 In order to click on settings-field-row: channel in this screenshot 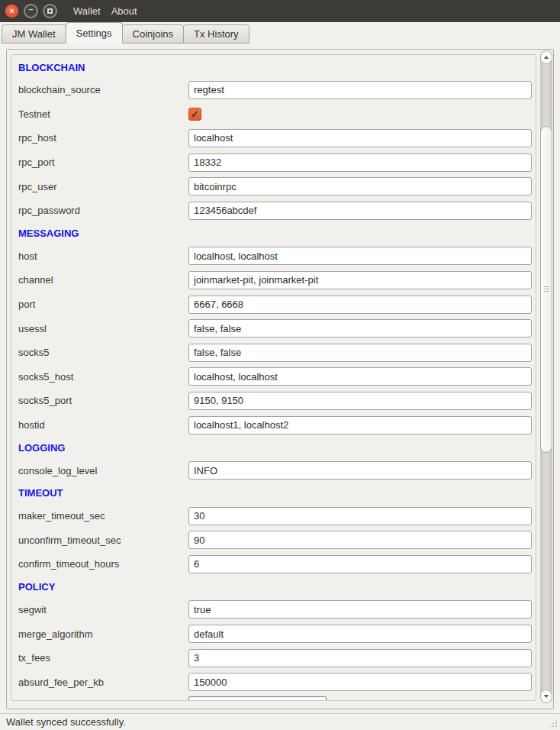, I will do `click(273, 280)`.